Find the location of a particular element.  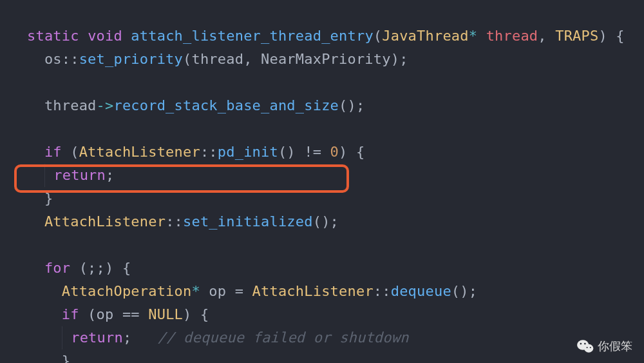

code-line-highlighted: AttachListener::set_initialized(); is located at coordinates (183, 222).